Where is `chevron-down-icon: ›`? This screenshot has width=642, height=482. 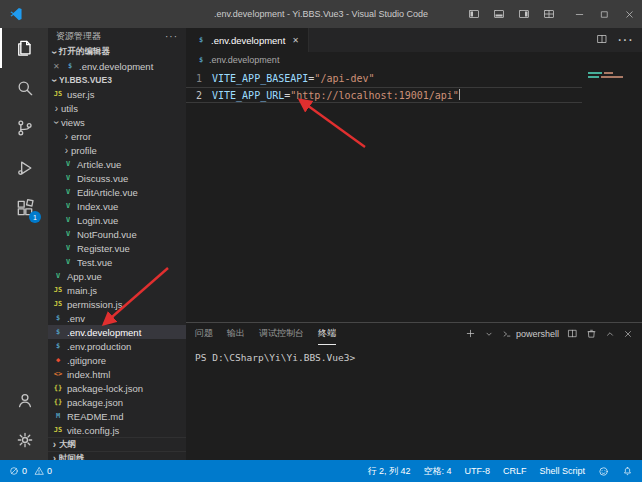 chevron-down-icon: › is located at coordinates (54, 80).